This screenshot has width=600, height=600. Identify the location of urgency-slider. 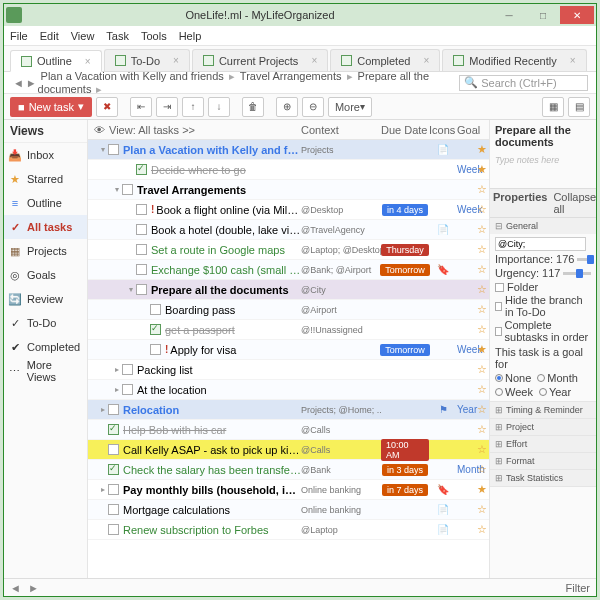
(577, 274).